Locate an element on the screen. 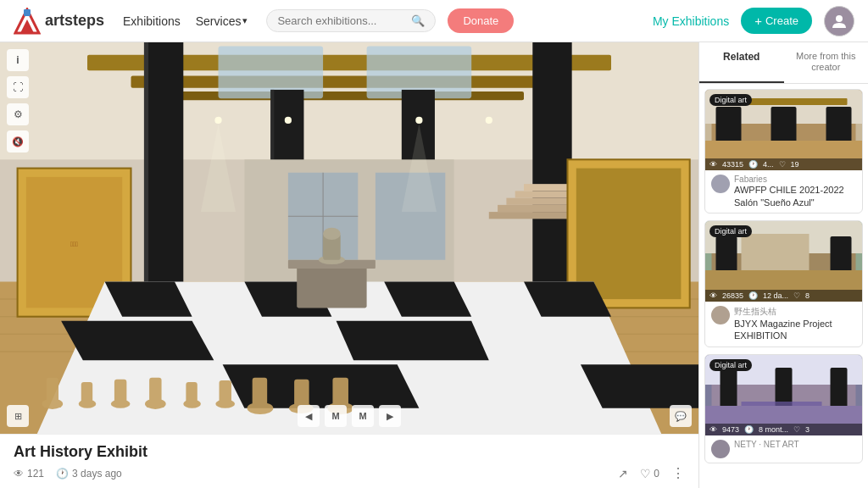 This screenshot has width=868, height=488. card-2-title: BJYX Magazine Project EXHIBITION is located at coordinates (795, 330).